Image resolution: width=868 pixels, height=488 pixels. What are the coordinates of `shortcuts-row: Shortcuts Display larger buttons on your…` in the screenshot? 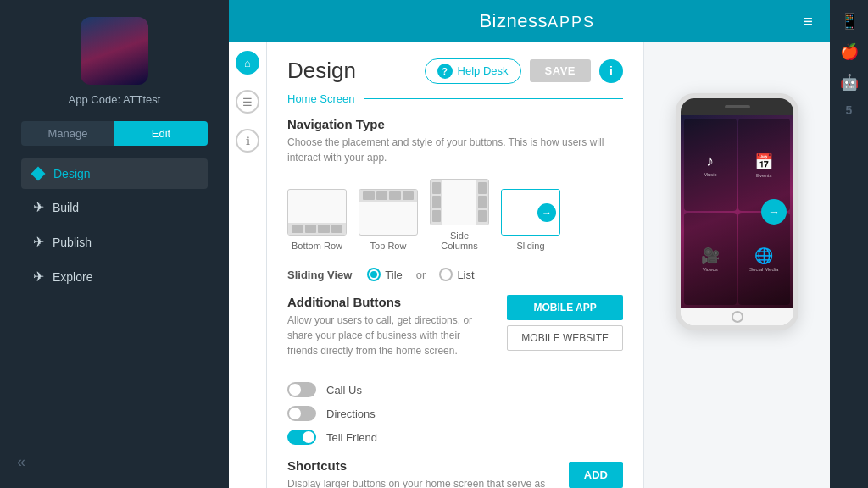 It's located at (455, 473).